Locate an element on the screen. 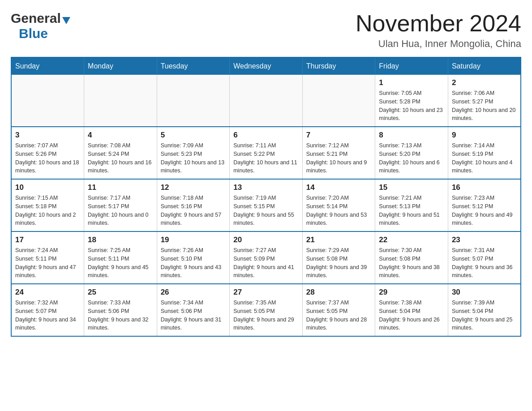 This screenshot has width=532, height=411. calendar-cell: 13Sunrise: 7:19 AMSunset: 5:15 PMDayligh… is located at coordinates (266, 205).